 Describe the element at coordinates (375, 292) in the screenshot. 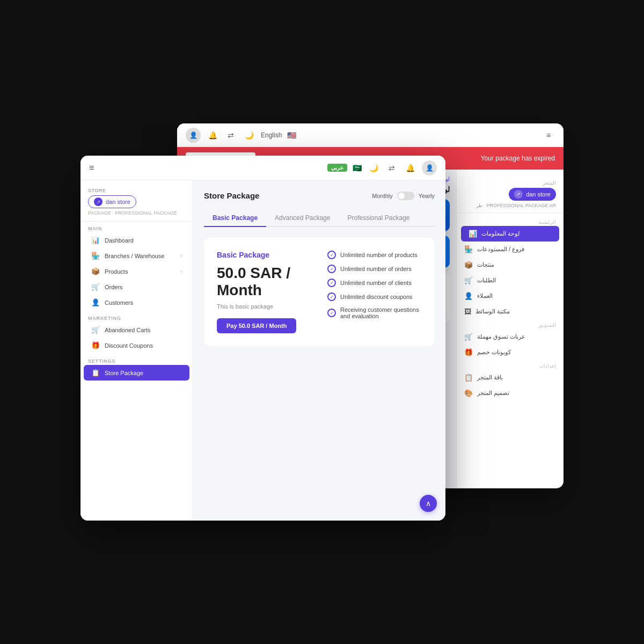

I see `plan-features: ✓ Unlimited number of products ✓ Unlimit…` at that location.